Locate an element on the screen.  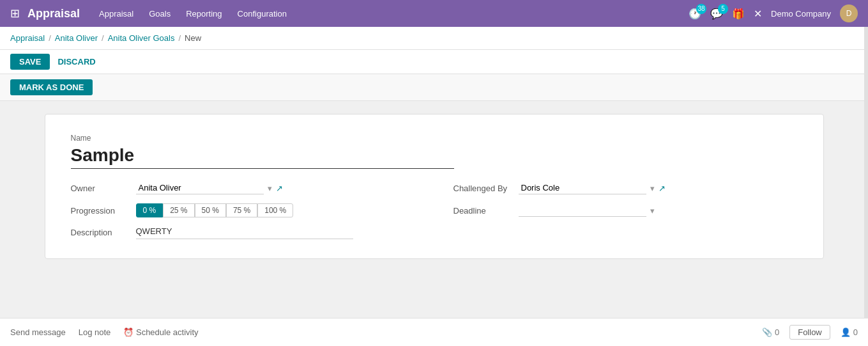
breadcrumb-current: New is located at coordinates (193, 38).